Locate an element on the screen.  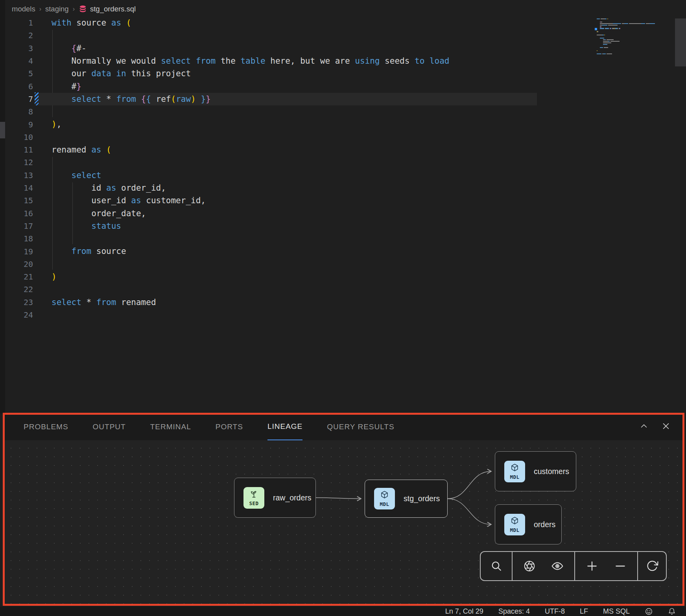
line-number: 6 is located at coordinates (19, 86).